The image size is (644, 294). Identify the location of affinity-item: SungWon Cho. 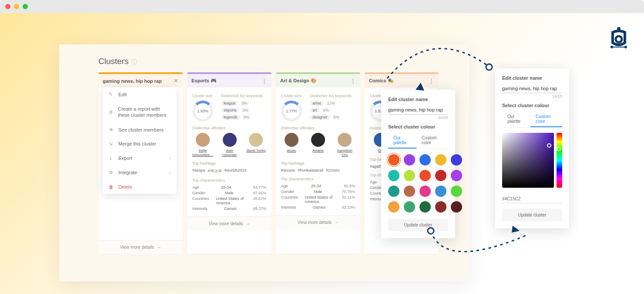
(345, 145).